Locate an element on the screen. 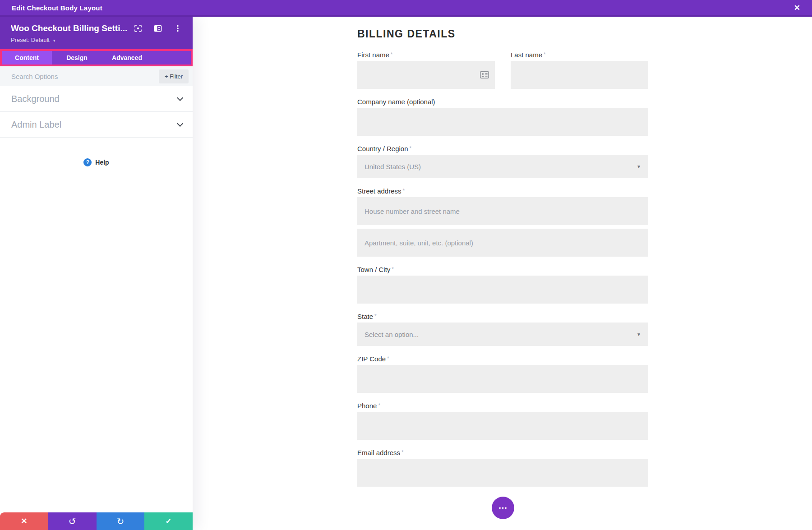 The image size is (812, 530). help-question-icon: ? is located at coordinates (88, 162).